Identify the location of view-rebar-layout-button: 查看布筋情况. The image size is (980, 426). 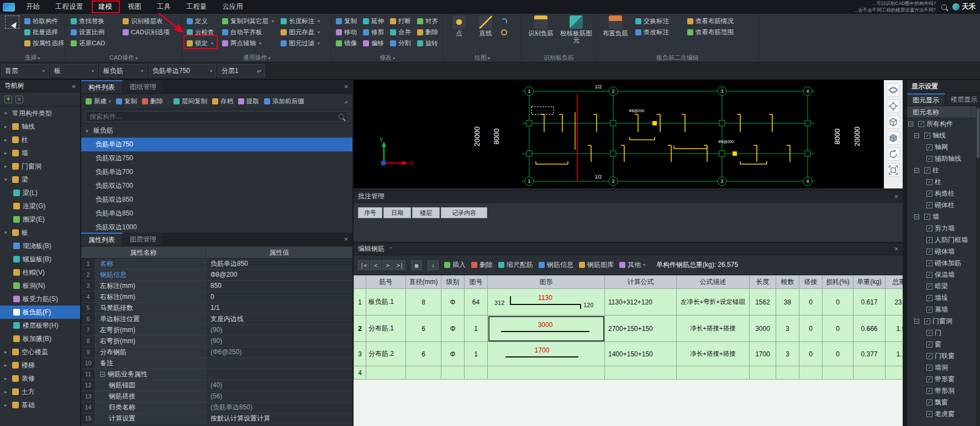
(710, 21).